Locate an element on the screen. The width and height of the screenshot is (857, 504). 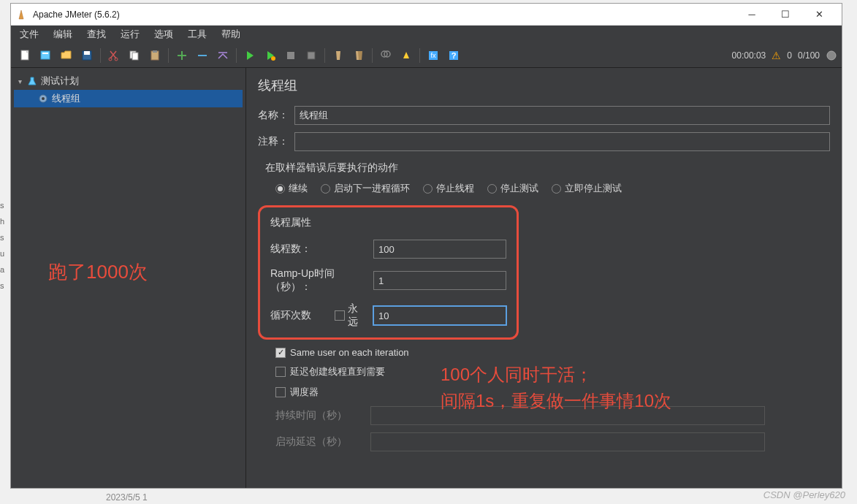
search-icon is located at coordinates (386, 56).